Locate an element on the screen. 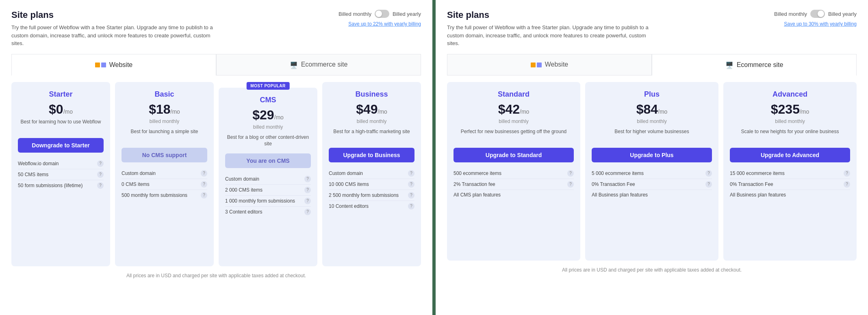  plan-standard-features: 500 ecommerce items?2% Transaction fee?A… is located at coordinates (514, 184).